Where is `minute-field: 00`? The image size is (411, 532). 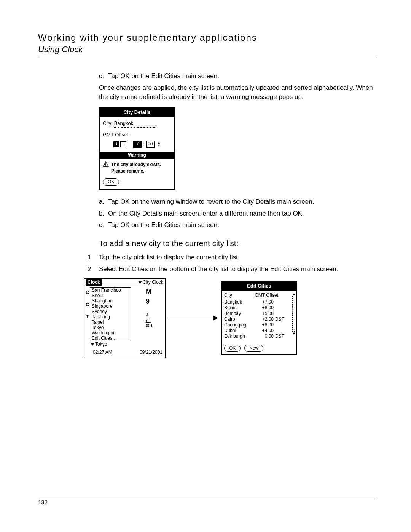 minute-field: 00 is located at coordinates (150, 144).